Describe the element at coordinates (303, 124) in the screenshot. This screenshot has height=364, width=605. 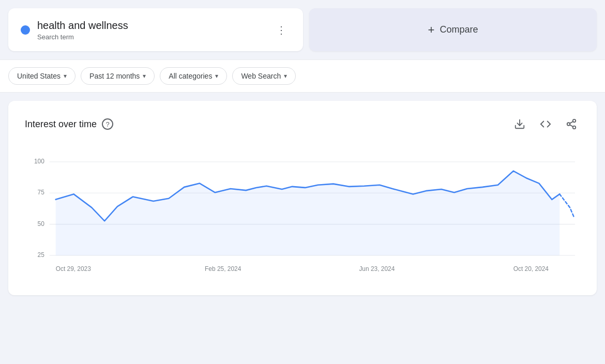
I see `chart-header: Interest over time ?` at that location.